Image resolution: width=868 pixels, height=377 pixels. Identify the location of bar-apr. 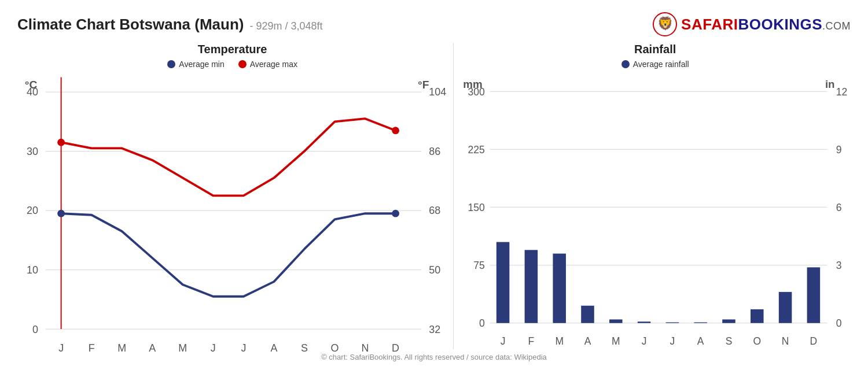
(588, 315).